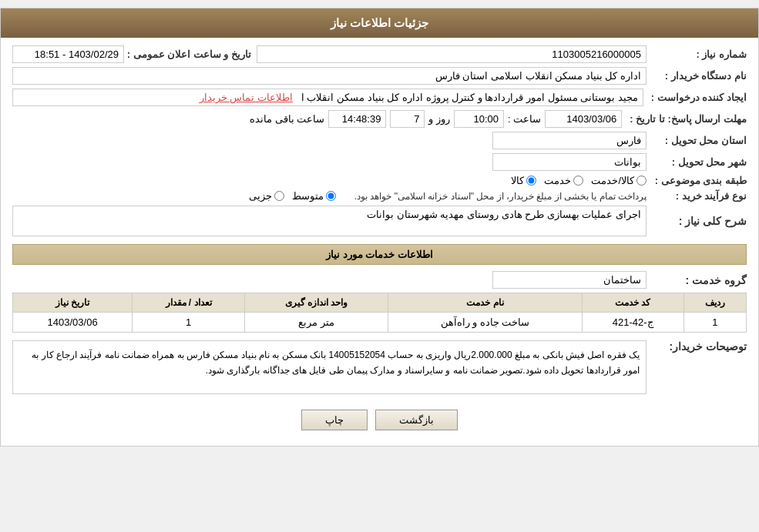 This screenshot has height=532, width=759. Describe the element at coordinates (501, 196) in the screenshot. I see `process-note: پرداخت تمام یا بخشی از مبلغ خریدار، از م…` at that location.